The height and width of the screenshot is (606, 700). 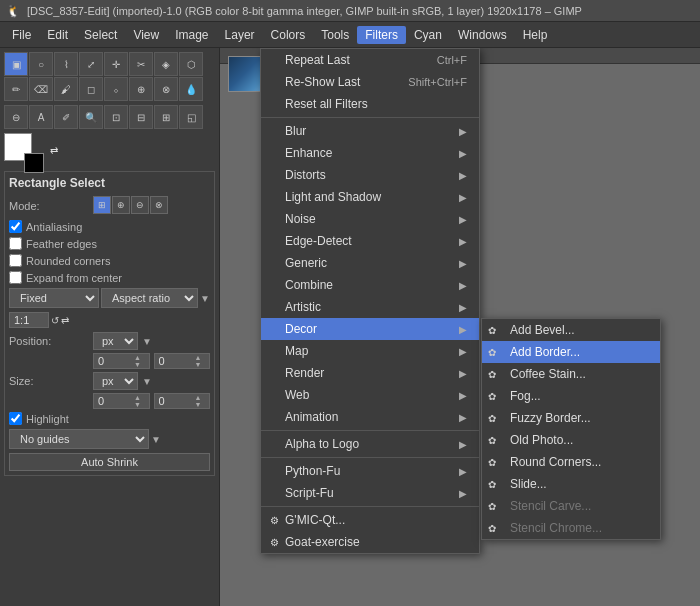 What do you see at coordinates (198, 401) in the screenshot?
I see `size-h-arrows: ▲▼` at bounding box center [198, 401].